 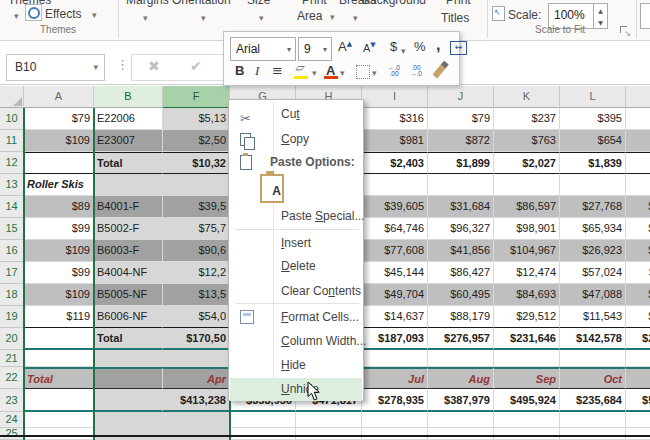 What do you see at coordinates (461, 317) in the screenshot?
I see `cell-J19: $88,179` at bounding box center [461, 317].